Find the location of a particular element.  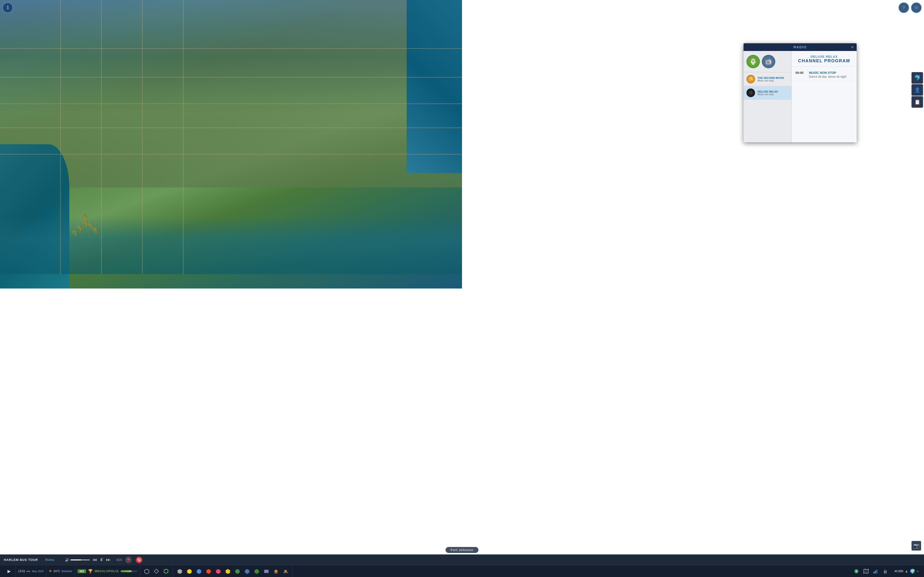

palm-tree-3: 🌴 is located at coordinates (75, 232).